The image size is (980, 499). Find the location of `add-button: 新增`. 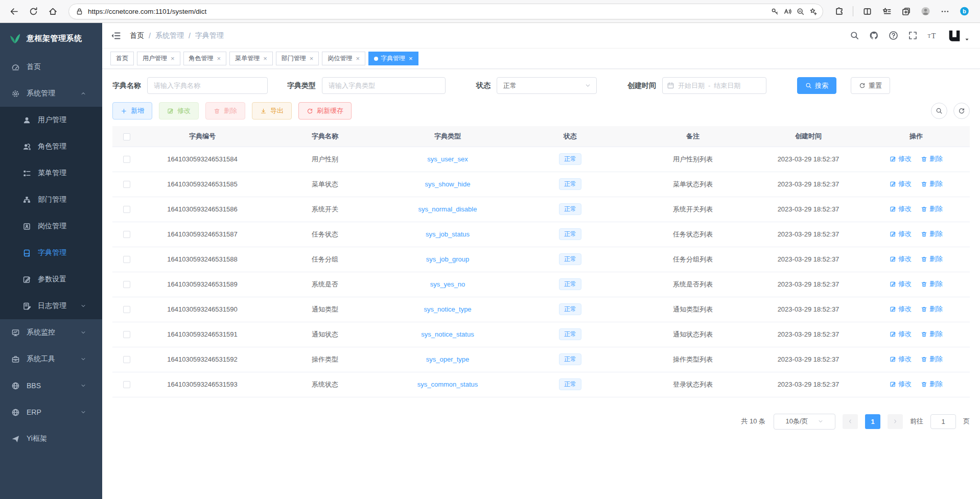

add-button: 新增 is located at coordinates (132, 111).